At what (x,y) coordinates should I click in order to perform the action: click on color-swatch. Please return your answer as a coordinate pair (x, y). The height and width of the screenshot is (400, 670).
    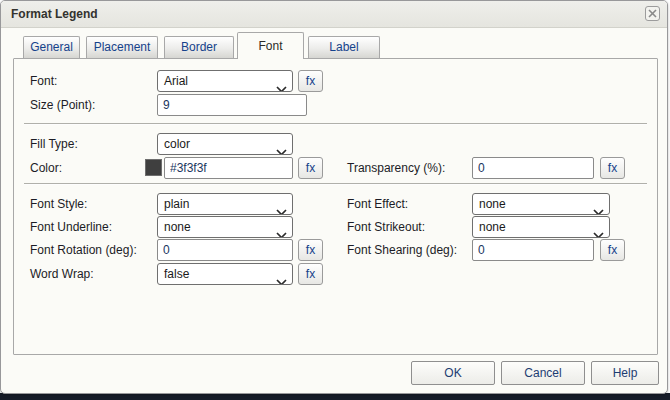
    Looking at the image, I should click on (154, 168).